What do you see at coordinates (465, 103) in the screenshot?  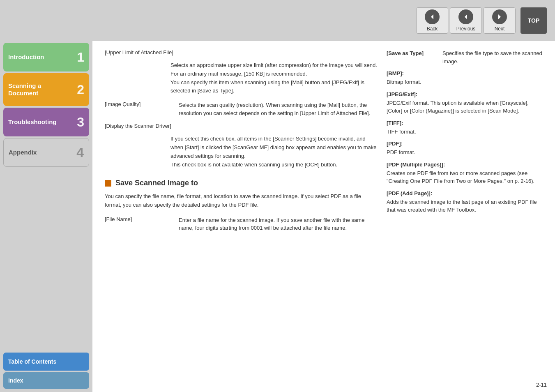 I see `jpeg-block: [JPEG/Exif]: JPEG/Exif format. This opti…` at bounding box center [465, 103].